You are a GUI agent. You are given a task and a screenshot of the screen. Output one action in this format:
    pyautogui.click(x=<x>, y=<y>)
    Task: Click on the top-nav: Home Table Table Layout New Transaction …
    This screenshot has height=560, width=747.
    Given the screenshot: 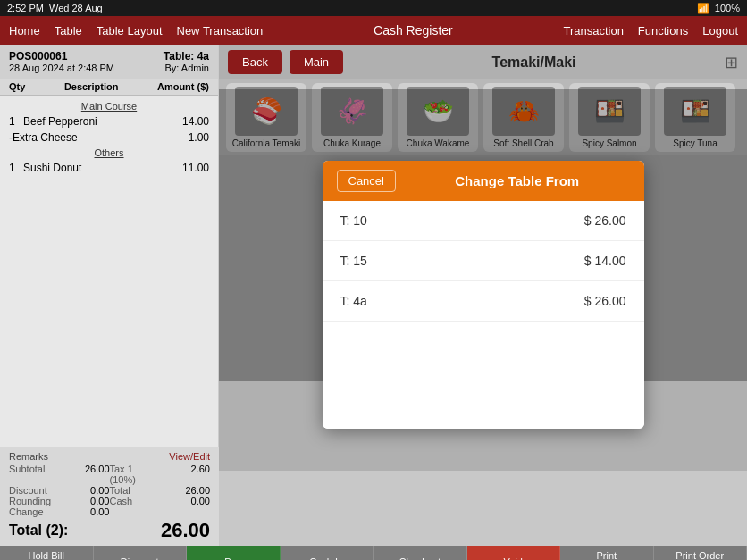 What is the action you would take?
    pyautogui.click(x=374, y=30)
    